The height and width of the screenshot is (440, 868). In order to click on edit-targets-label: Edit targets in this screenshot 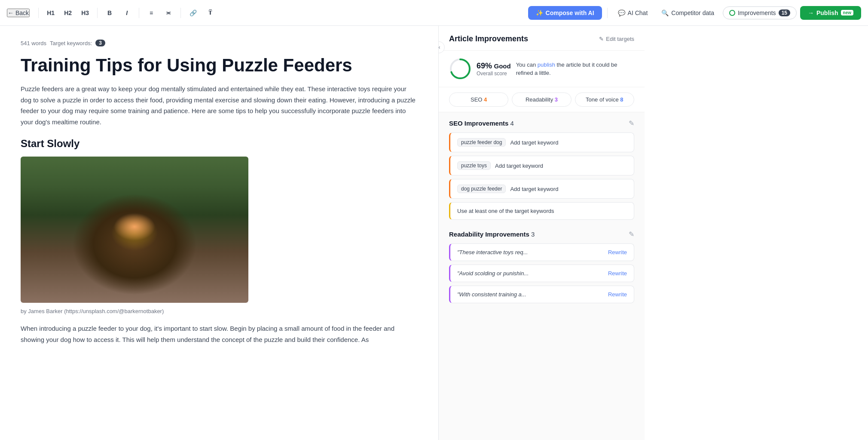, I will do `click(620, 39)`.